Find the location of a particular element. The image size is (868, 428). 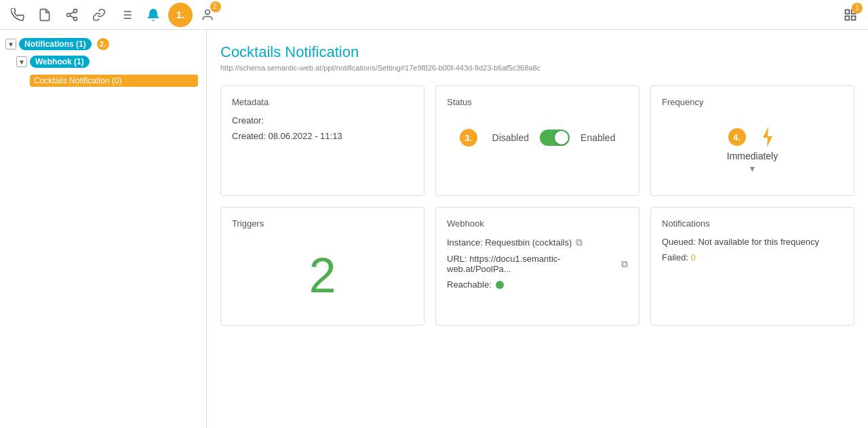

link-icon is located at coordinates (99, 15).